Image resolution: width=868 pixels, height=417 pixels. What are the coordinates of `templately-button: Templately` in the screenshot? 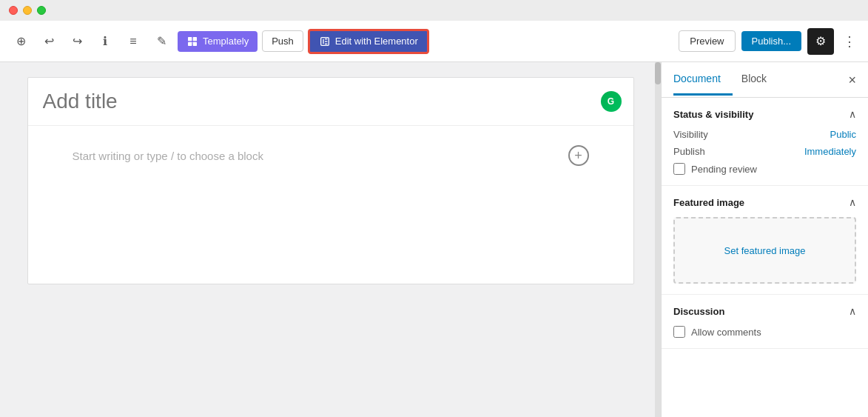 It's located at (218, 41).